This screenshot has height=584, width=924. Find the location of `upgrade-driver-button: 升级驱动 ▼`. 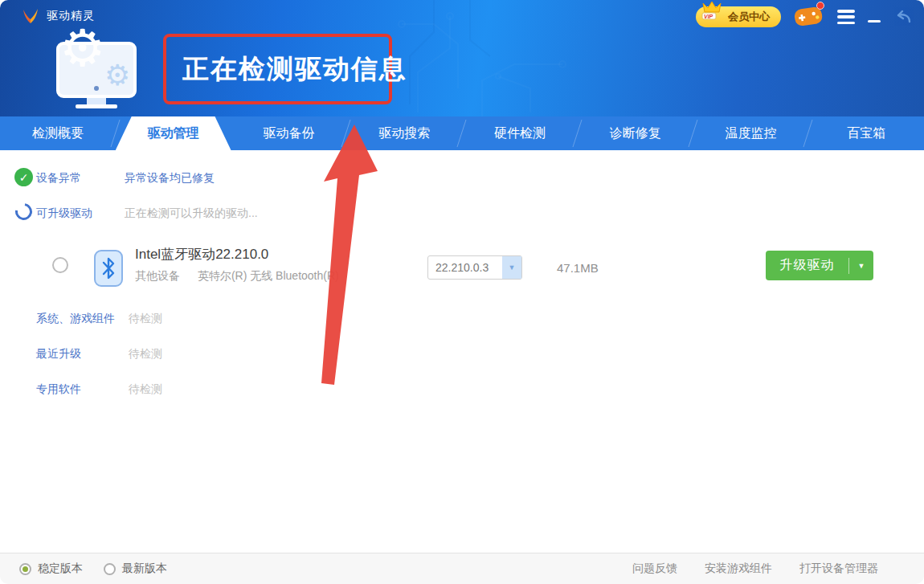

upgrade-driver-button: 升级驱动 ▼ is located at coordinates (820, 265).